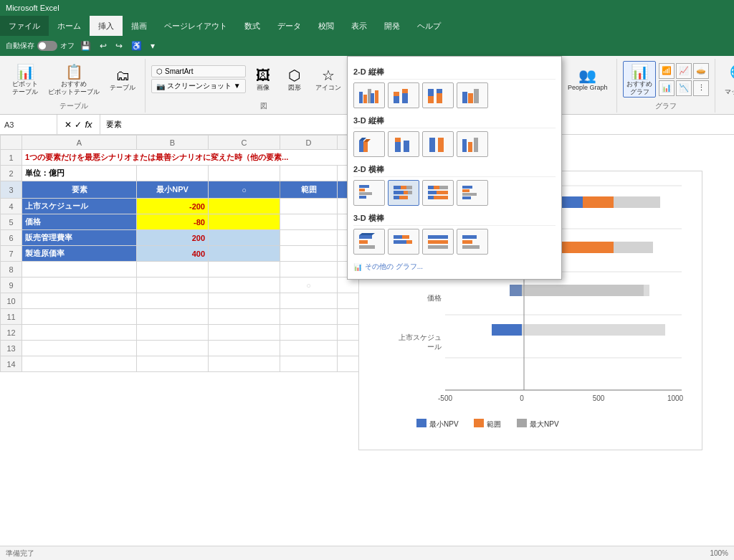 The height and width of the screenshot is (560, 734). I want to click on status-bar: 準備完了 100%, so click(367, 553).